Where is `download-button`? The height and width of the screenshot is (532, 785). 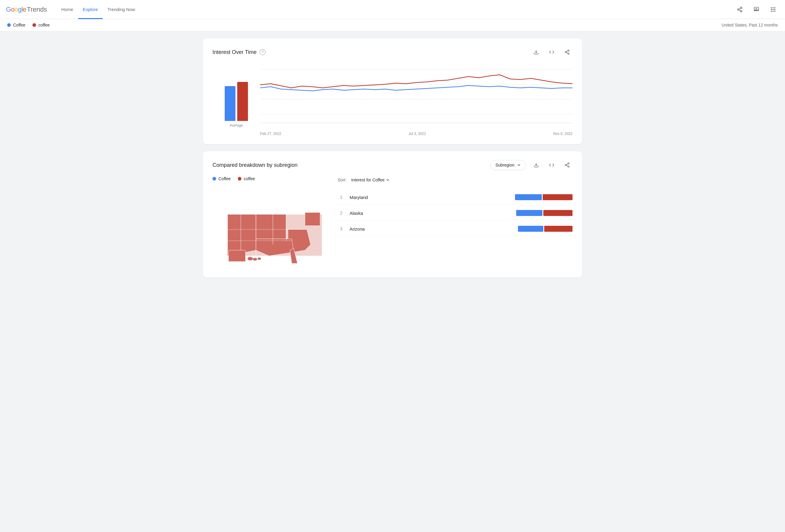 download-button is located at coordinates (536, 52).